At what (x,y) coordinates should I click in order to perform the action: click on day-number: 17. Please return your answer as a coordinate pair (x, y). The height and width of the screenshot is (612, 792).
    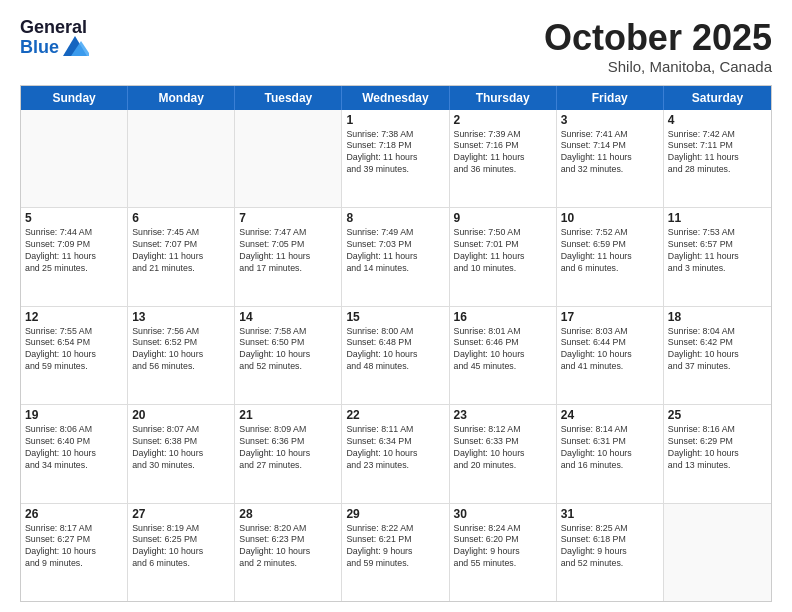
    Looking at the image, I should click on (610, 317).